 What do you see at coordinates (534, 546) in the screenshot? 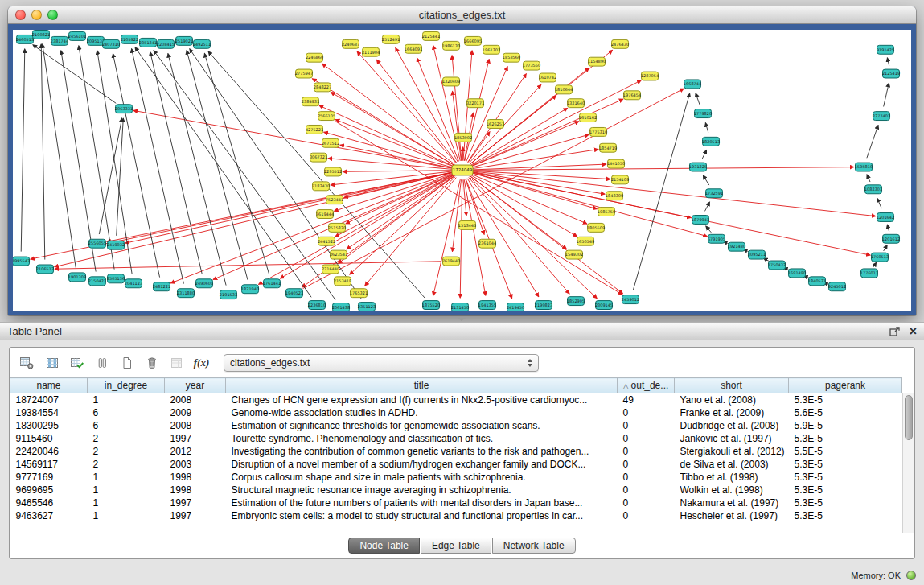
I see `tab-network-table: Network Table` at bounding box center [534, 546].